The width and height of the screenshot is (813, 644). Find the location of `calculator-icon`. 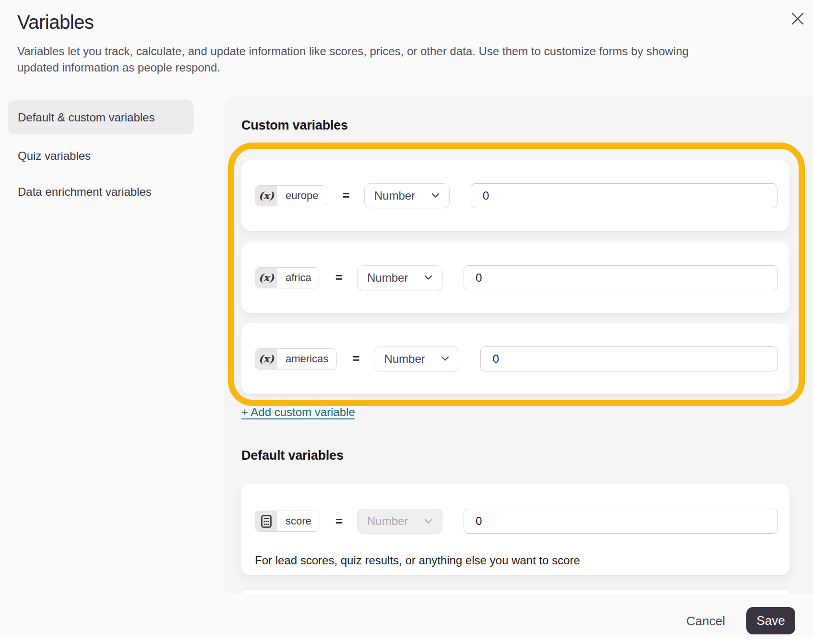

calculator-icon is located at coordinates (266, 521).